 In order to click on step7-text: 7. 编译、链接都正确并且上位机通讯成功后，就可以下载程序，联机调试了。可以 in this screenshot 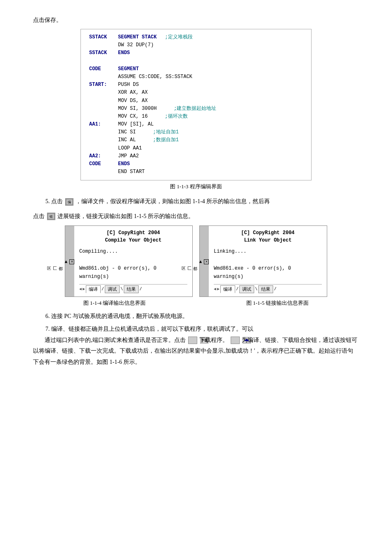, I will do `click(202, 330)`.